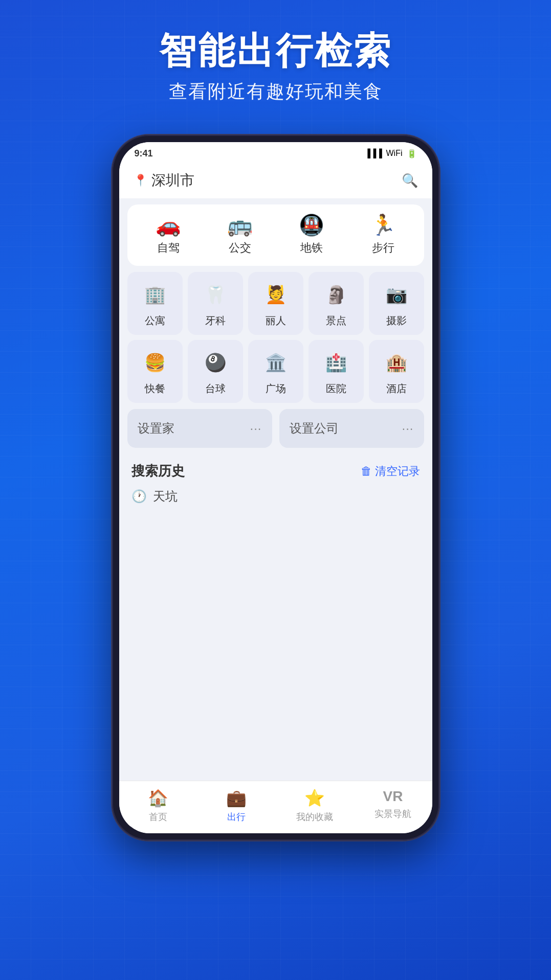  I want to click on vr-nav-icon: VR, so click(393, 796).